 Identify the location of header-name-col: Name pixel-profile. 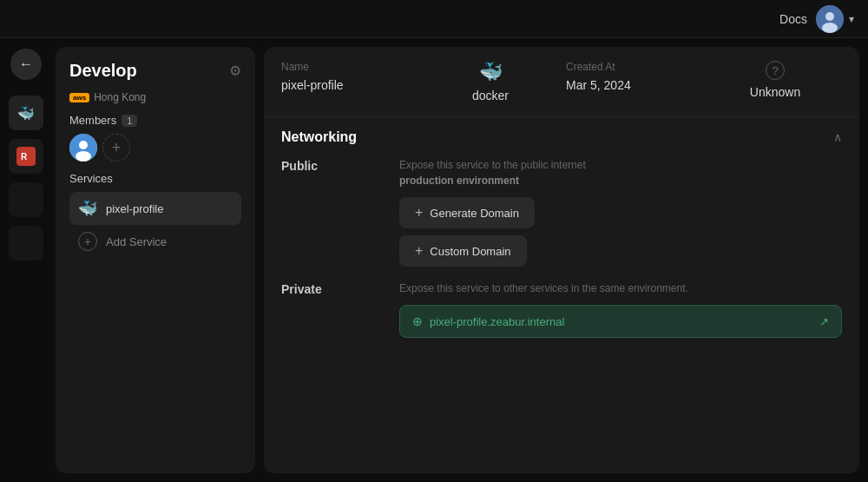
(348, 82).